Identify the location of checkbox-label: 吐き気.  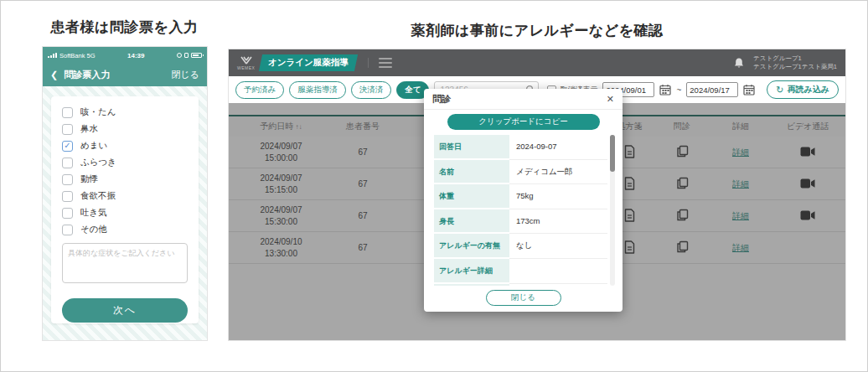
(94, 213).